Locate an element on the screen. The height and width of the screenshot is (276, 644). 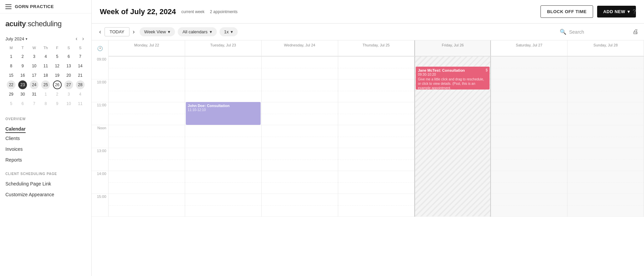
nav-item-calendar: Calendar is located at coordinates (16, 128).